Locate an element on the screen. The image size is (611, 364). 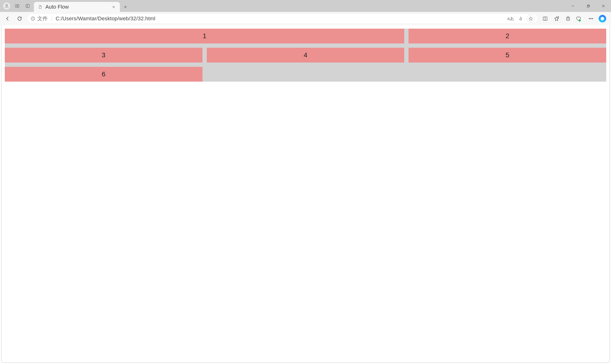
status-dot-icon is located at coordinates (580, 21).